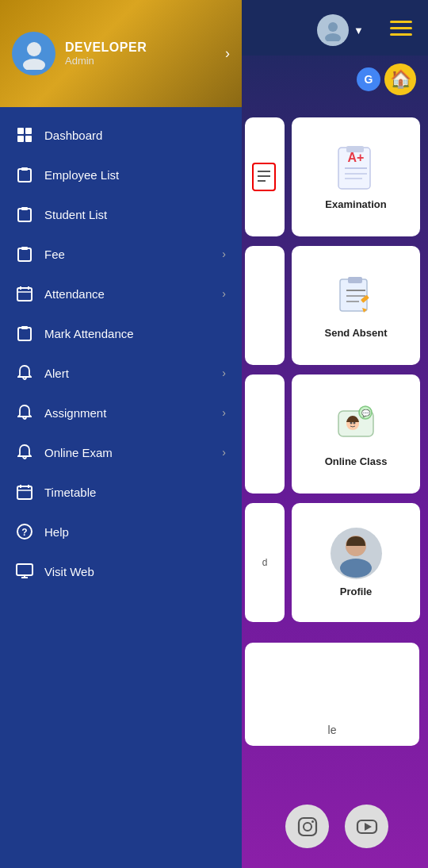 The image size is (428, 868). Describe the element at coordinates (120, 373) in the screenshot. I see `sidebar-item-alert: Alert ›` at that location.